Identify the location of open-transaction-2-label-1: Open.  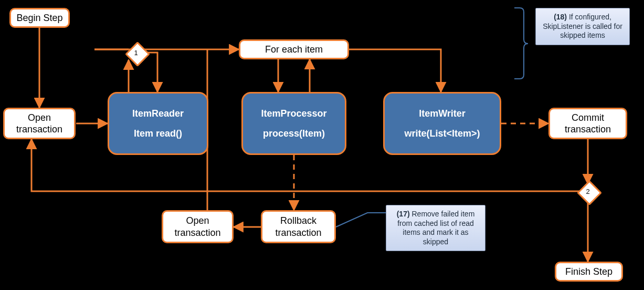
(197, 221).